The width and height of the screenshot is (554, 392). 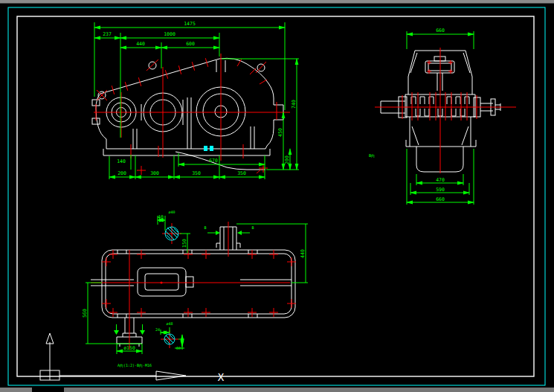 What do you see at coordinates (440, 199) in the screenshot?
I see `dim-side-bottom-660: 660` at bounding box center [440, 199].